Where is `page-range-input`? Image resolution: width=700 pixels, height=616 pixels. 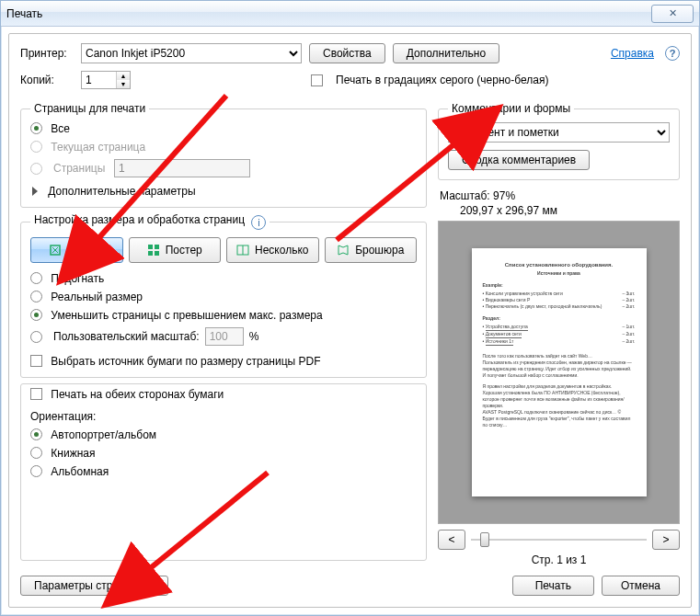 page-range-input is located at coordinates (182, 168).